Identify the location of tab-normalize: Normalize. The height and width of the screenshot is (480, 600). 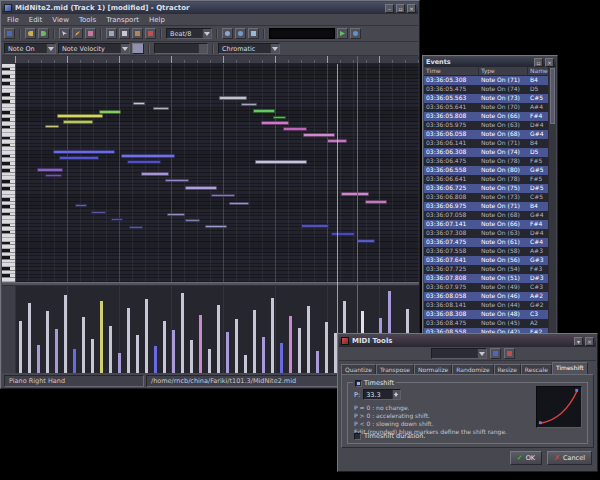
(433, 369).